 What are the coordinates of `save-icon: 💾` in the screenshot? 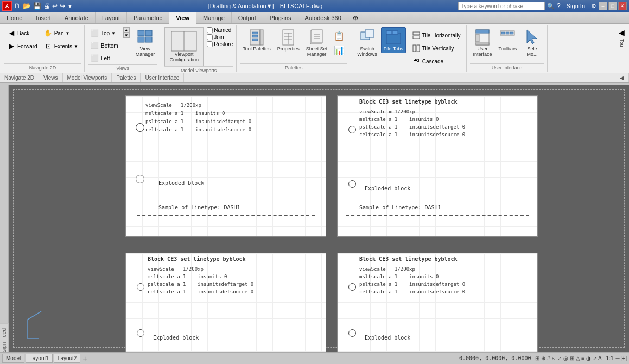 It's located at (37, 6).